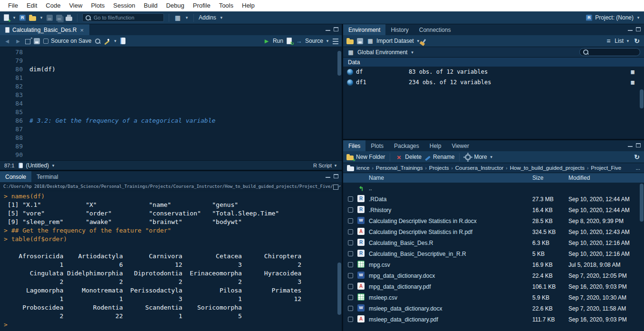  I want to click on source-on-save-checkbox, so click(46, 41).